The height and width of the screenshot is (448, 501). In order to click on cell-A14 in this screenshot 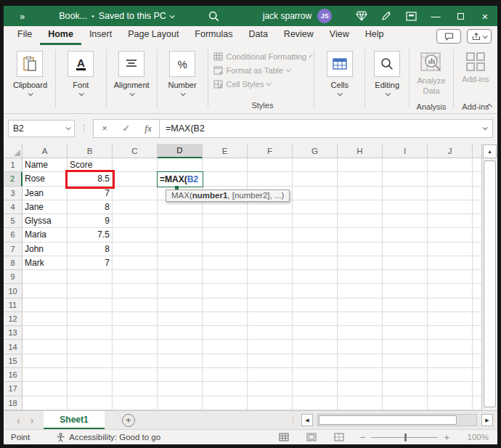, I will do `click(45, 347)`.